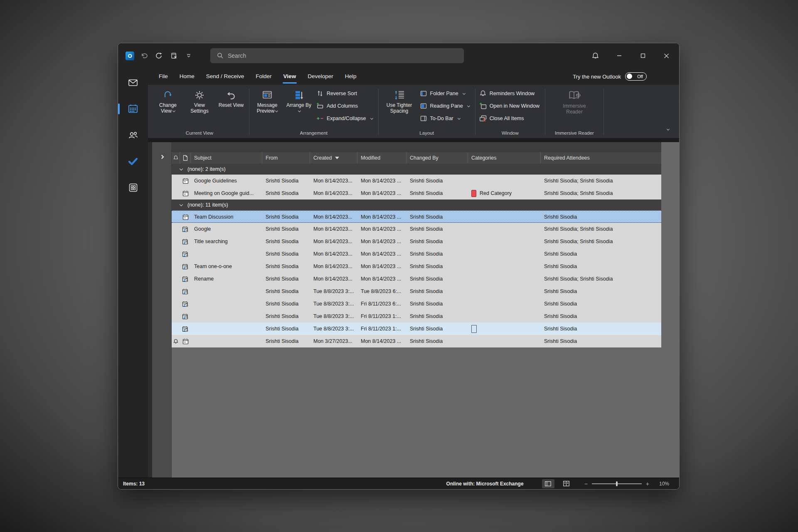 The width and height of the screenshot is (798, 532). I want to click on message-preview-button: Message Preview, so click(267, 101).